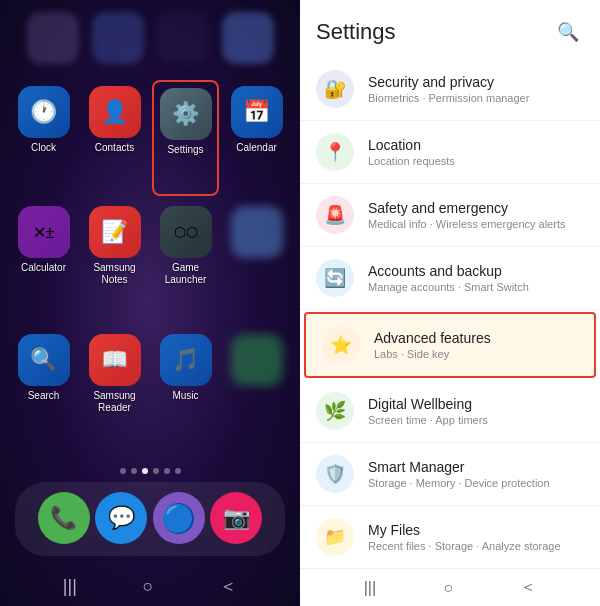  What do you see at coordinates (185, 150) in the screenshot?
I see `settings-label: Settings` at bounding box center [185, 150].